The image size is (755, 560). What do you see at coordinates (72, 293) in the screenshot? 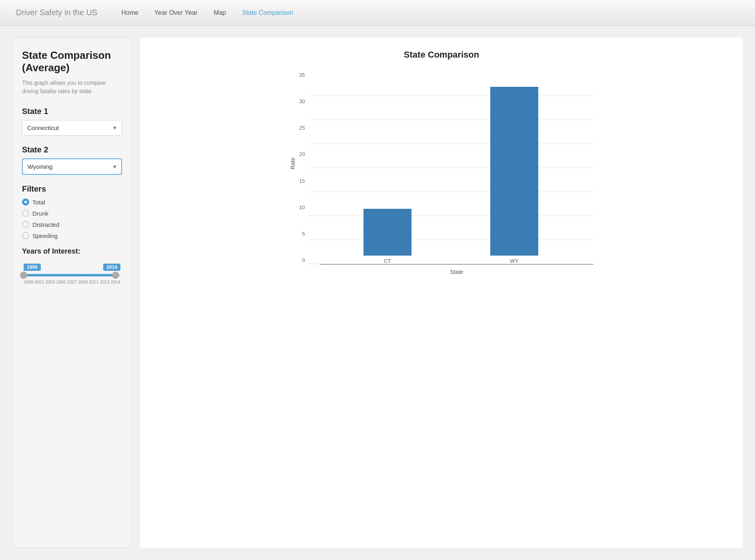
I see `sidebar: State Comparison (Average) This graph al…` at bounding box center [72, 293].